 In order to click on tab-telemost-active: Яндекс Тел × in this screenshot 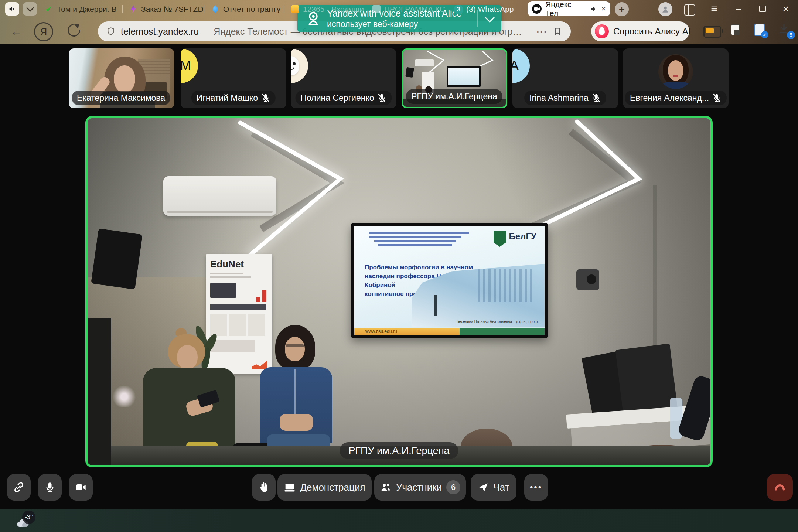, I will do `click(569, 9)`.